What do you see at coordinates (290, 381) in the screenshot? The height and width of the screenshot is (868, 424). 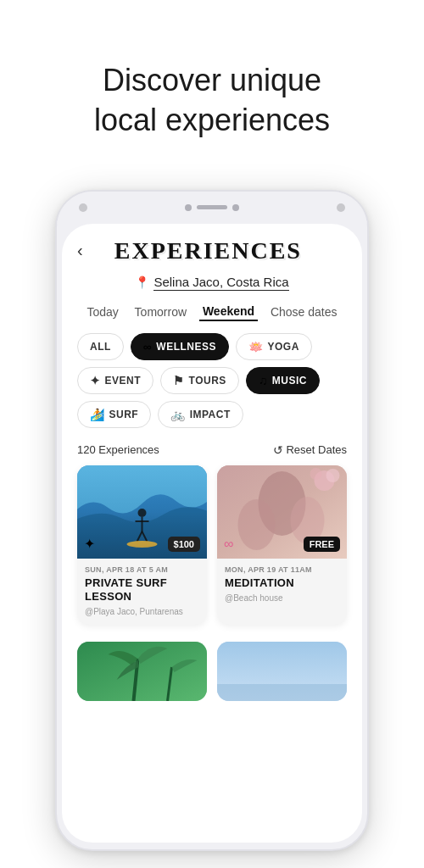 I see `chip-music-label: MUSIC` at bounding box center [290, 381].